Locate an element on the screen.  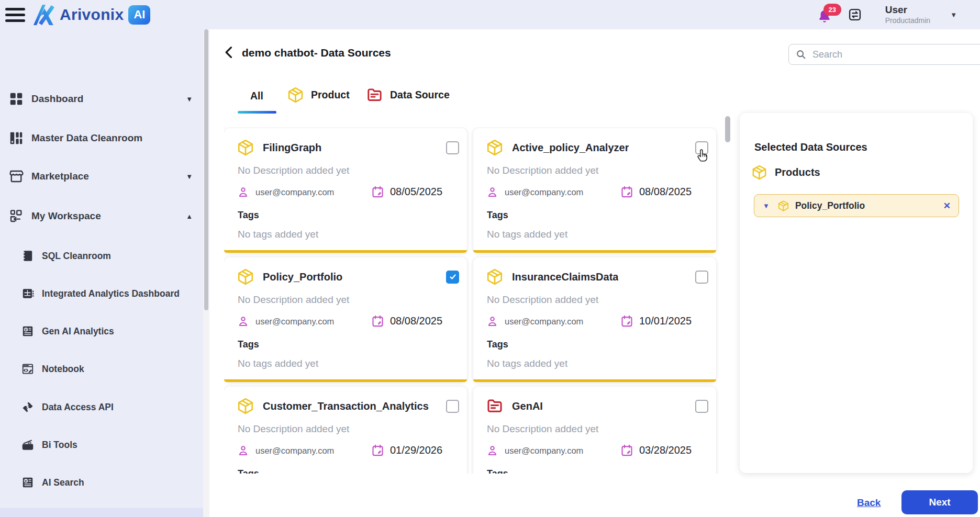
card-filinggraph: FilingGraph No Description added yet use… is located at coordinates (346, 190).